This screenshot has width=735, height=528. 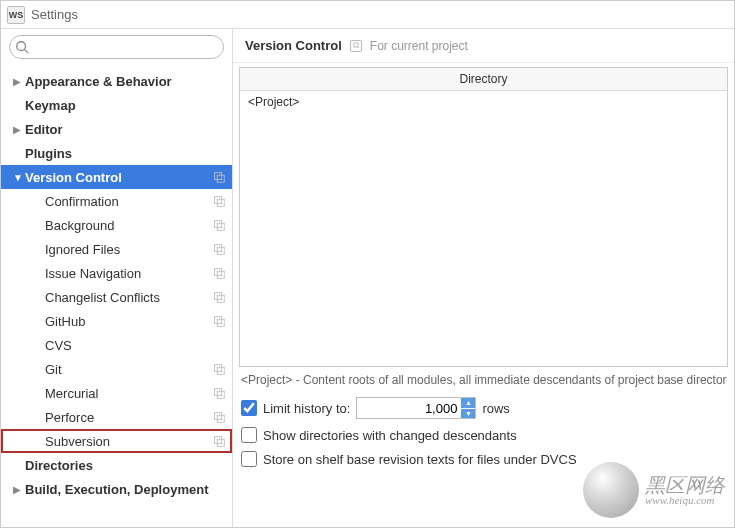 I want to click on limit-history-input, so click(x=416, y=408).